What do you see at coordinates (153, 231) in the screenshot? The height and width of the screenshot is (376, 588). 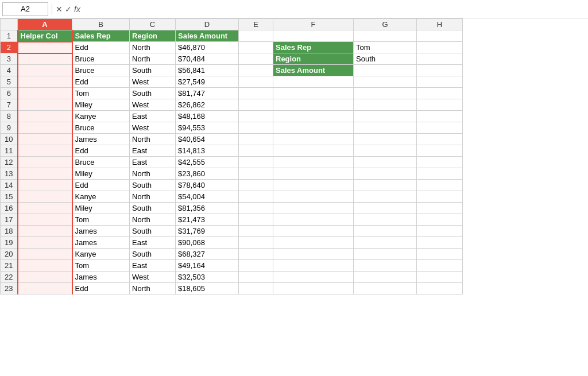 I see `cell-c18: South` at bounding box center [153, 231].